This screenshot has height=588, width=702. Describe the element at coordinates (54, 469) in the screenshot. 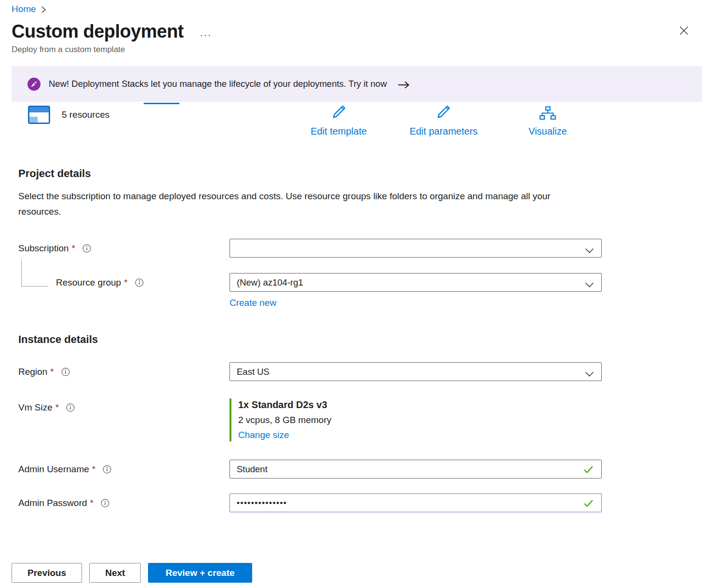

I see `admin-username-label: Admin Username` at that location.